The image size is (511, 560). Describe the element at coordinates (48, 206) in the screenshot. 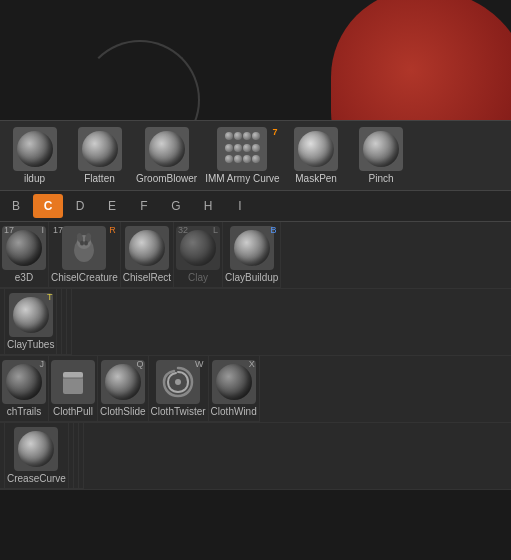

I see `alpha-btn-C: C` at that location.